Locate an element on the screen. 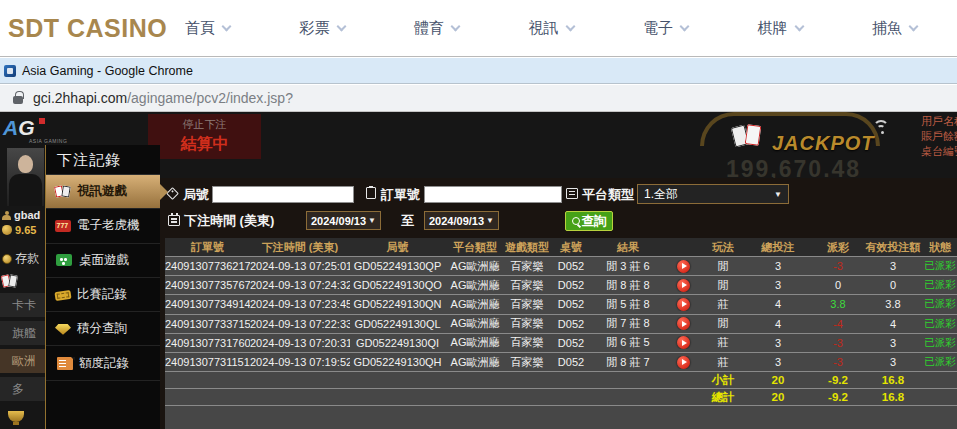 The height and width of the screenshot is (429, 957). cell-play-type: 莊 is located at coordinates (723, 342).